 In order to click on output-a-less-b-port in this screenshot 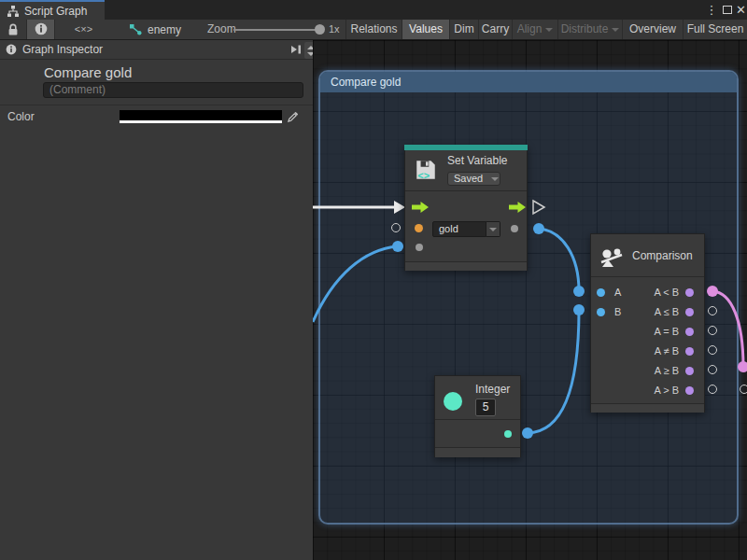, I will do `click(689, 293)`.